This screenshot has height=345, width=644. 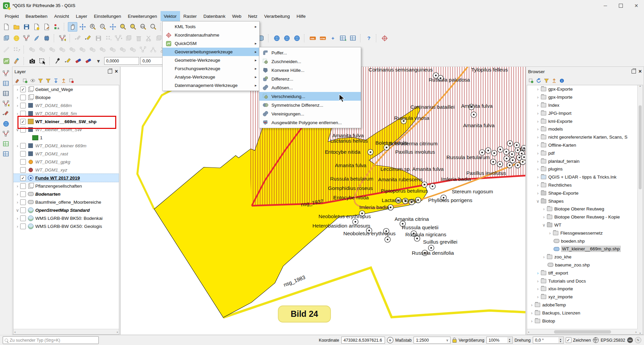 I want to click on zoom-to-layer-icon, so click(x=133, y=27).